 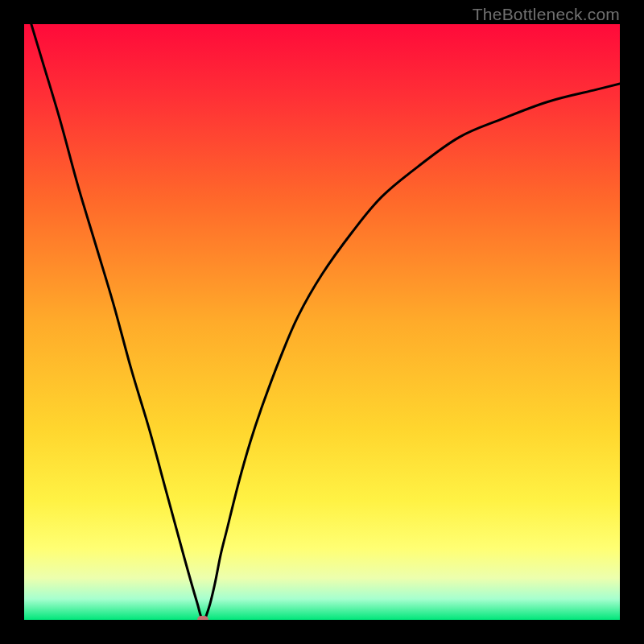 What do you see at coordinates (546, 14) in the screenshot?
I see `watermark-text: TheBottleneck.com` at bounding box center [546, 14].